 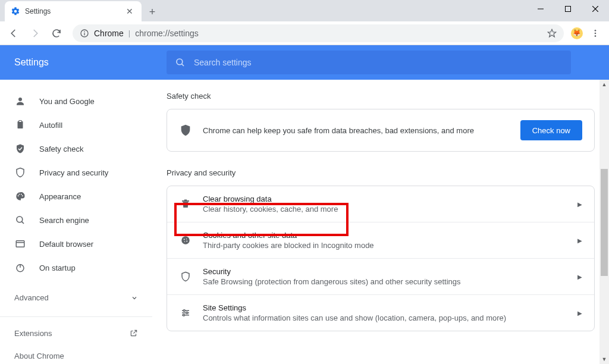 What do you see at coordinates (541, 9) in the screenshot?
I see `minimize-button` at bounding box center [541, 9].